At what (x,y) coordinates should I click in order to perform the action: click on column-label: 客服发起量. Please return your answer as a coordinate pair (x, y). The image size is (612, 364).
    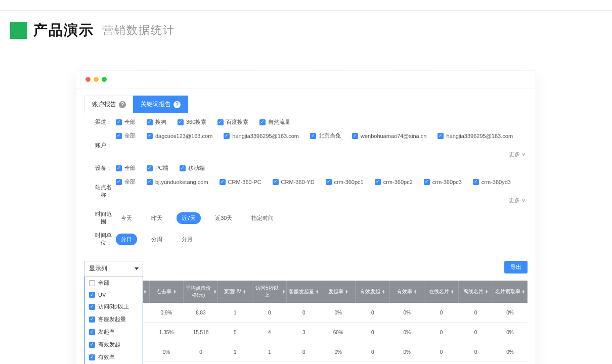
    Looking at the image, I should click on (301, 292).